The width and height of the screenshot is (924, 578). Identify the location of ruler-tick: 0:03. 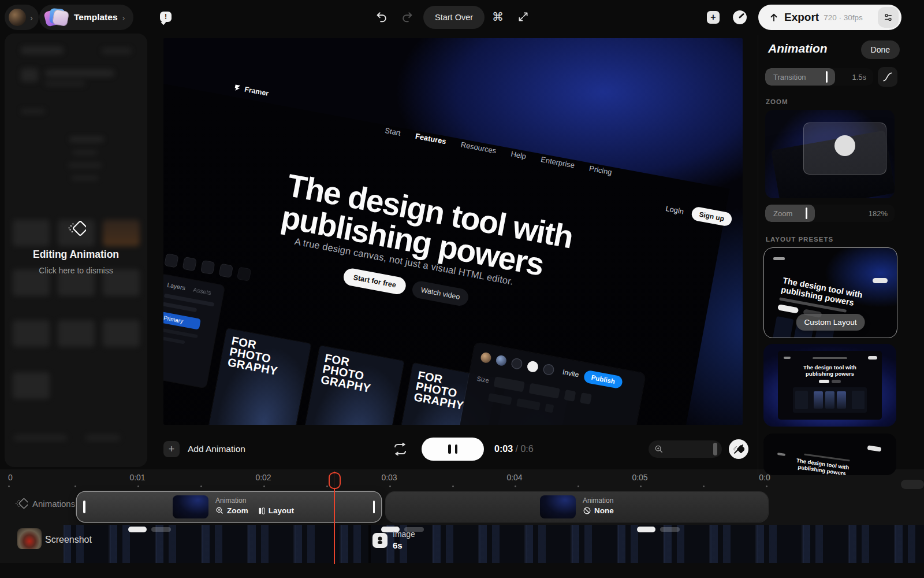
(389, 477).